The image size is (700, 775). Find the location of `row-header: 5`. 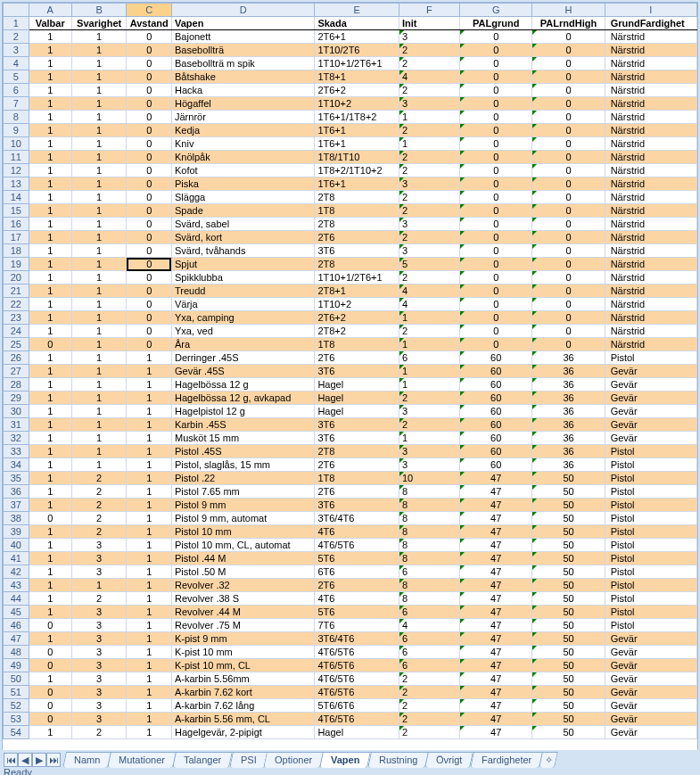

row-header: 5 is located at coordinates (16, 77).